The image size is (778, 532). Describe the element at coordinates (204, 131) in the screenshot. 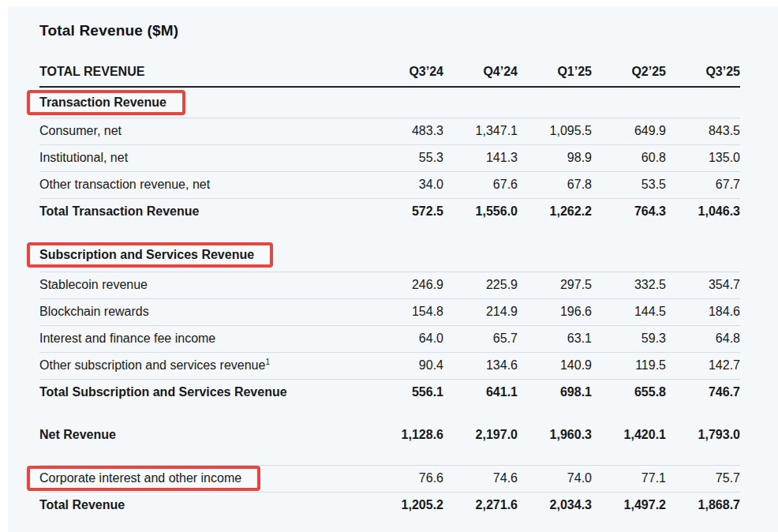

I see `row-label-cell: Consumer, net` at that location.